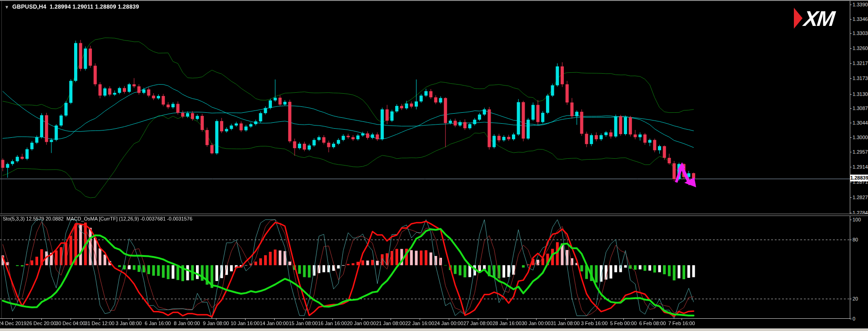  What do you see at coordinates (565, 323) in the screenshot?
I see `time-axis-label: 31 Jan 08:00` at bounding box center [565, 323].